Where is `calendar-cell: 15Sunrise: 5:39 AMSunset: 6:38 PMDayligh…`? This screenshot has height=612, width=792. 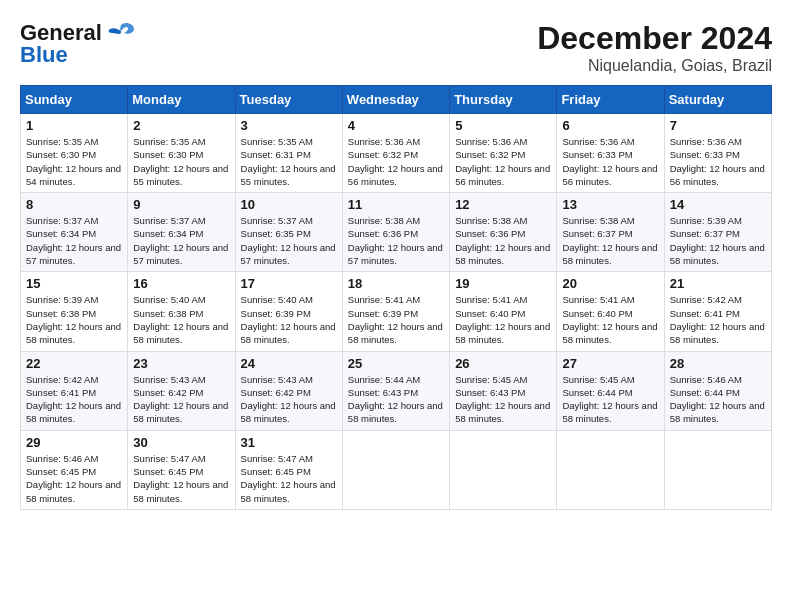
calendar-cell: 15Sunrise: 5:39 AMSunset: 6:38 PMDayligh… is located at coordinates (74, 312).